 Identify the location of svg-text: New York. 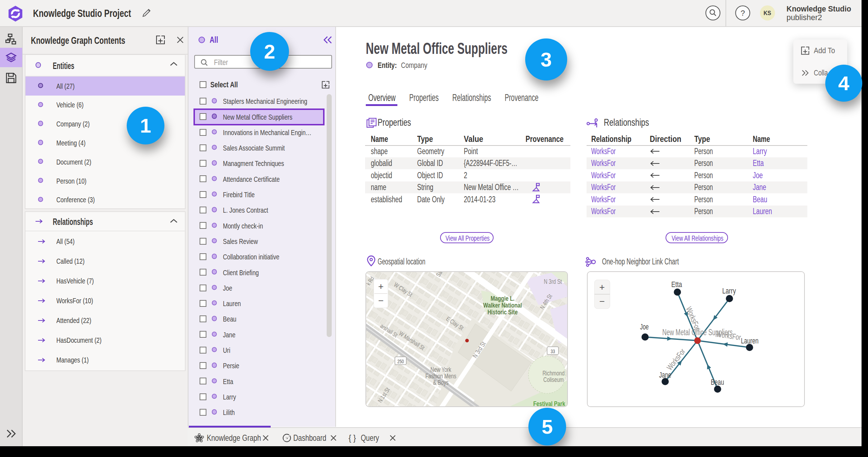
(441, 370).